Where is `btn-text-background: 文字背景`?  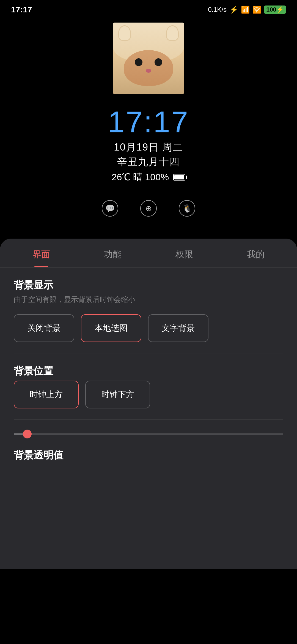 btn-text-background: 文字背景 is located at coordinates (178, 328).